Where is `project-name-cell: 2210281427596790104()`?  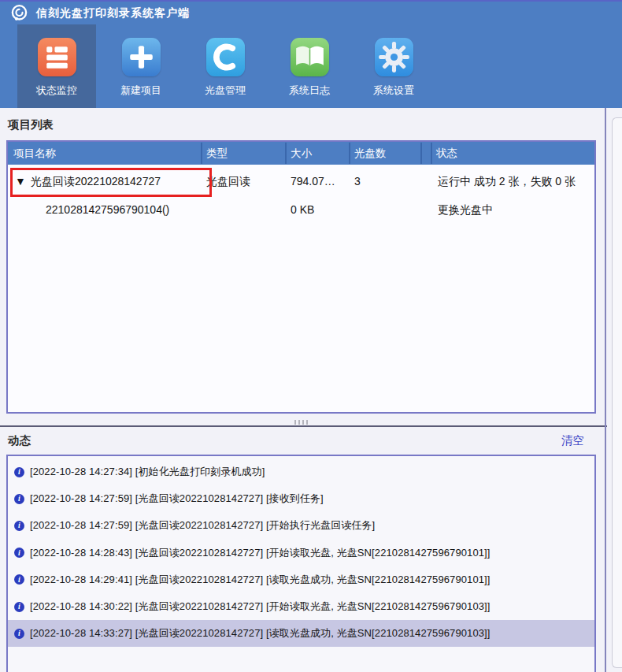
project-name-cell: 2210281427596790104() is located at coordinates (107, 210).